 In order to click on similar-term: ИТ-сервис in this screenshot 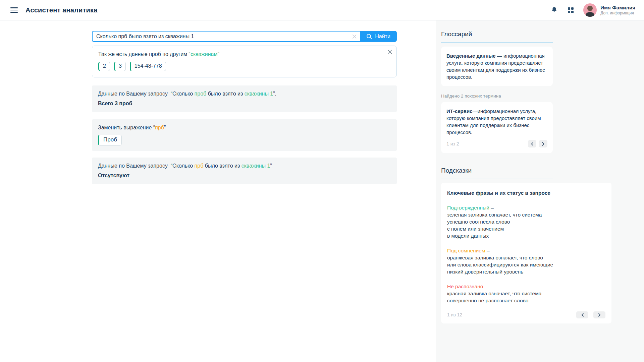, I will do `click(460, 111)`.